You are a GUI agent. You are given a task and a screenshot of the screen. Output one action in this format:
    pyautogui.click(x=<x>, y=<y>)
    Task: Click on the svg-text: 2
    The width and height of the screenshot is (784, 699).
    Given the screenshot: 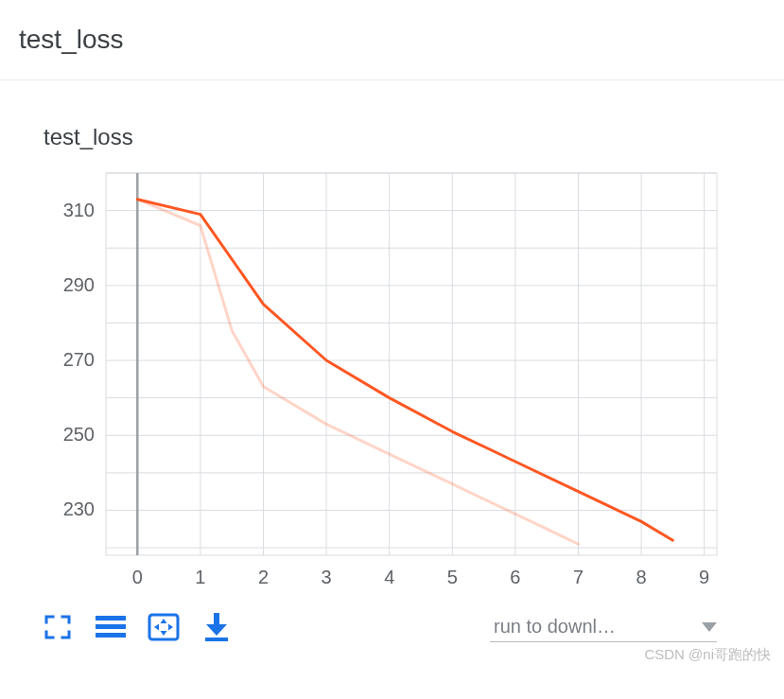 What is the action you would take?
    pyautogui.click(x=263, y=577)
    